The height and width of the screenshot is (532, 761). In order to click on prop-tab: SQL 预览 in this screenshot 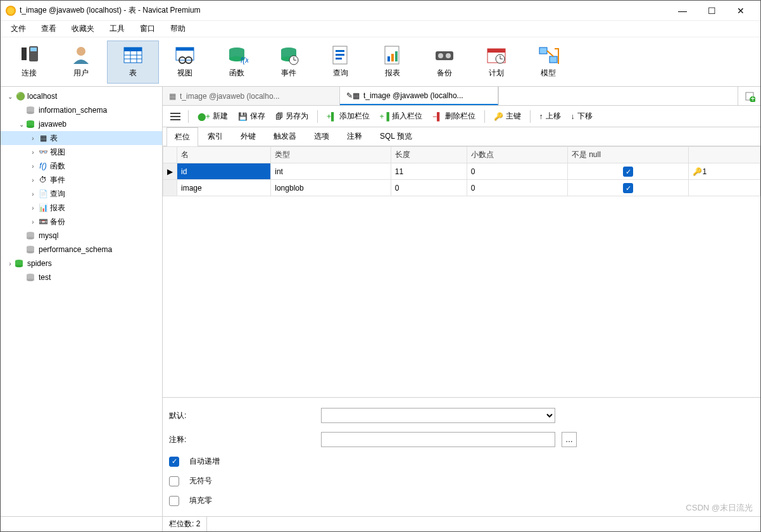, I will do `click(396, 136)`.